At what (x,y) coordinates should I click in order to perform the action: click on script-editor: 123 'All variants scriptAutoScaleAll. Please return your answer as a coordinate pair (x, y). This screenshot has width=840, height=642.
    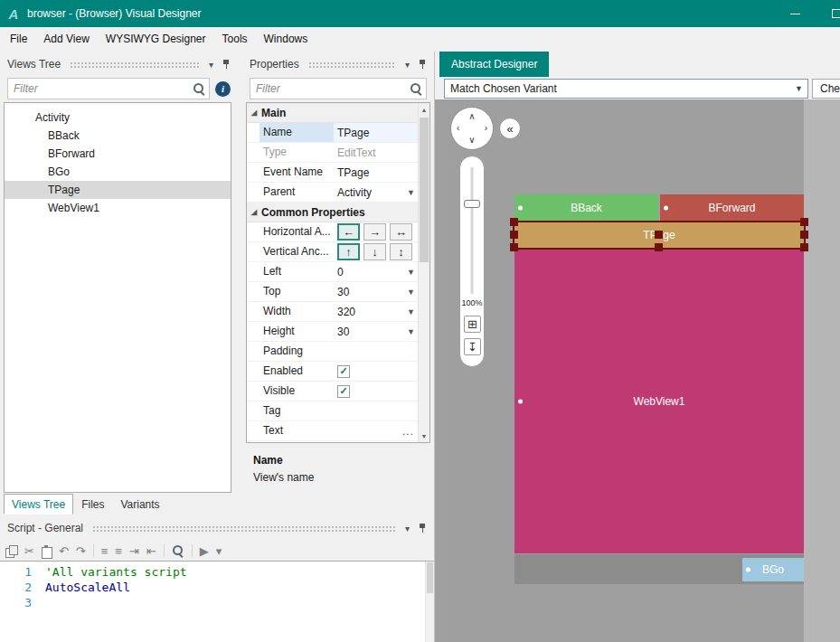
    Looking at the image, I should click on (217, 601).